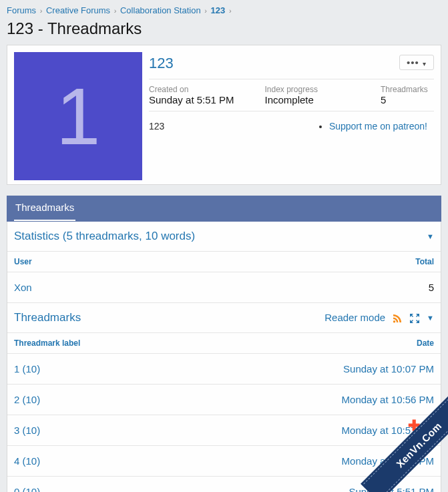 Image resolution: width=448 pixels, height=492 pixels. I want to click on patreon-link: Support me on patreon!, so click(378, 126).